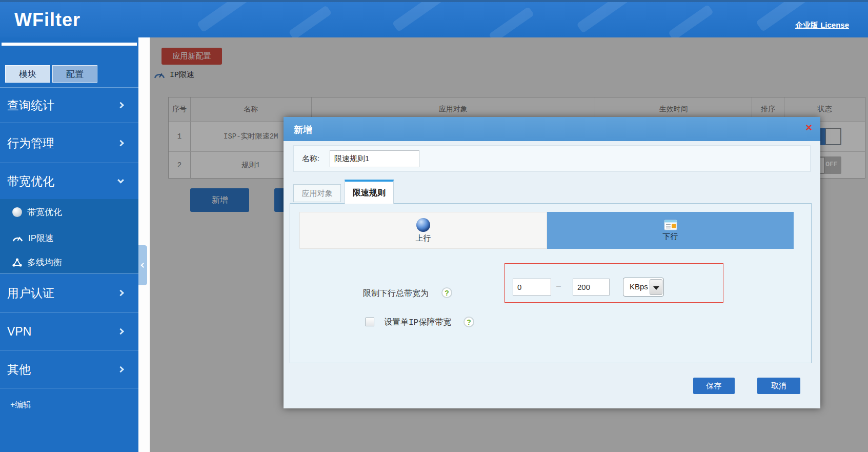  What do you see at coordinates (69, 369) in the screenshot?
I see `sidebar-item-other: 其他` at bounding box center [69, 369].